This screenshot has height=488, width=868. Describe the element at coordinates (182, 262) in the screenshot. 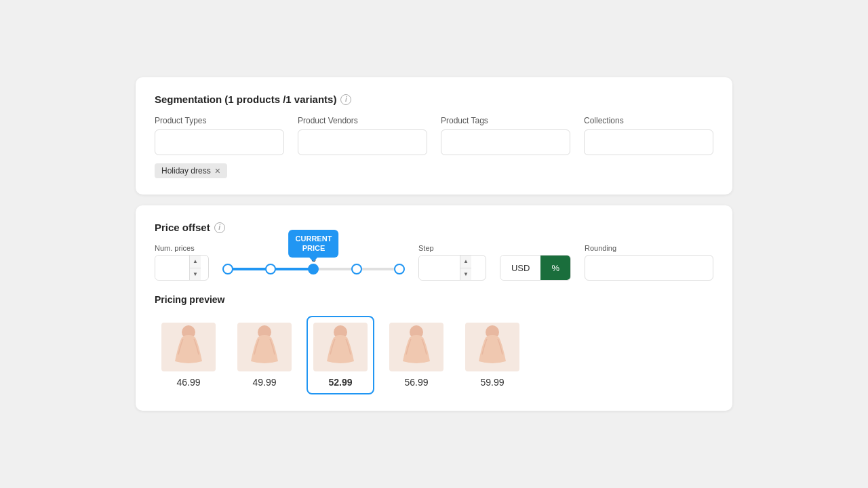

I see `num-prices-group: Num. prices 5 ▲ ▼` at that location.